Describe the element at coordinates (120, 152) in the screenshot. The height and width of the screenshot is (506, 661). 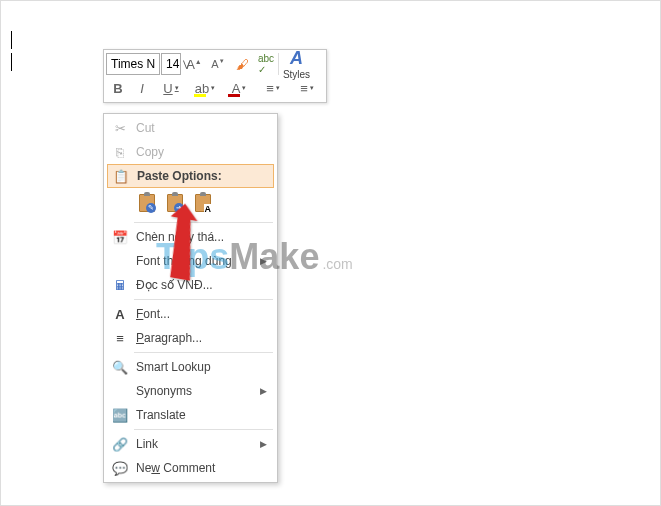
I see `copy-icon: ⎘` at that location.